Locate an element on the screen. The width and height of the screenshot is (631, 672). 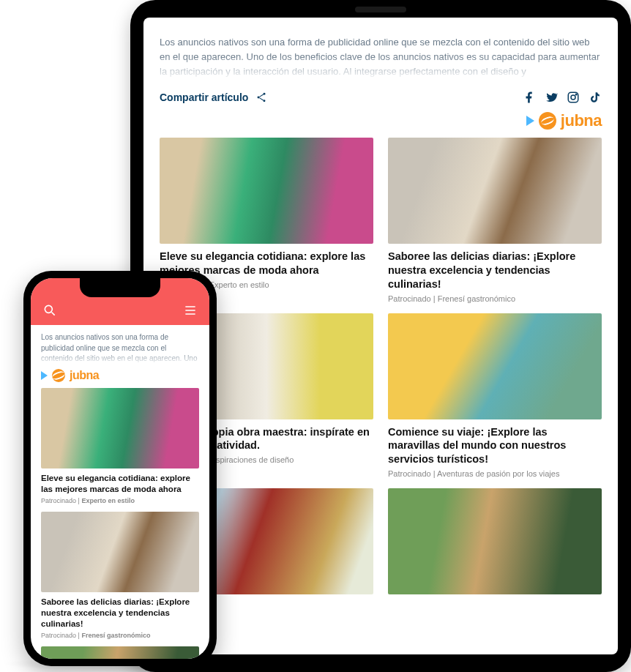
share-row: Compartir artículo is located at coordinates (381, 97).